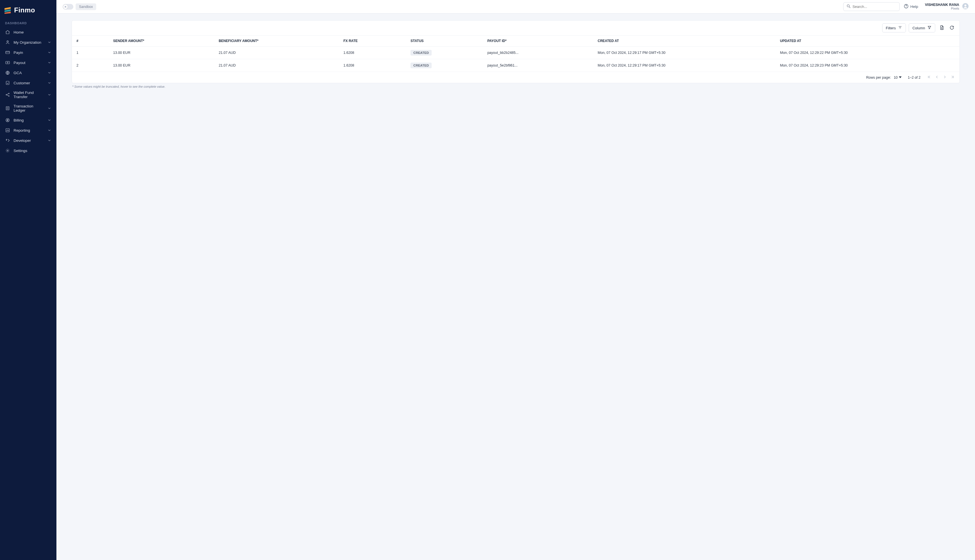 Image resolution: width=975 pixels, height=560 pixels. Describe the element at coordinates (919, 28) in the screenshot. I see `column-label: Column` at that location.